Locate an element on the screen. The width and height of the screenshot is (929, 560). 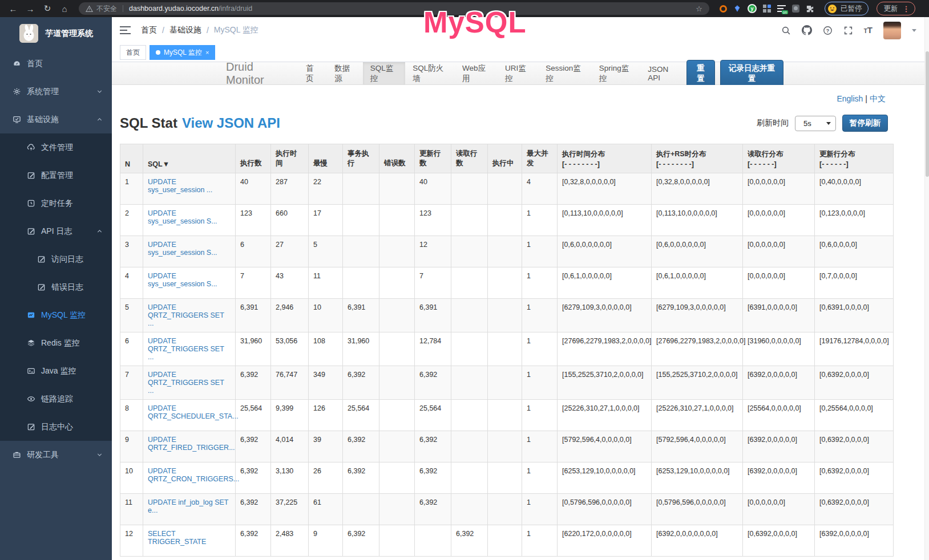
druid-nav-item: URI监控 is located at coordinates (518, 73).